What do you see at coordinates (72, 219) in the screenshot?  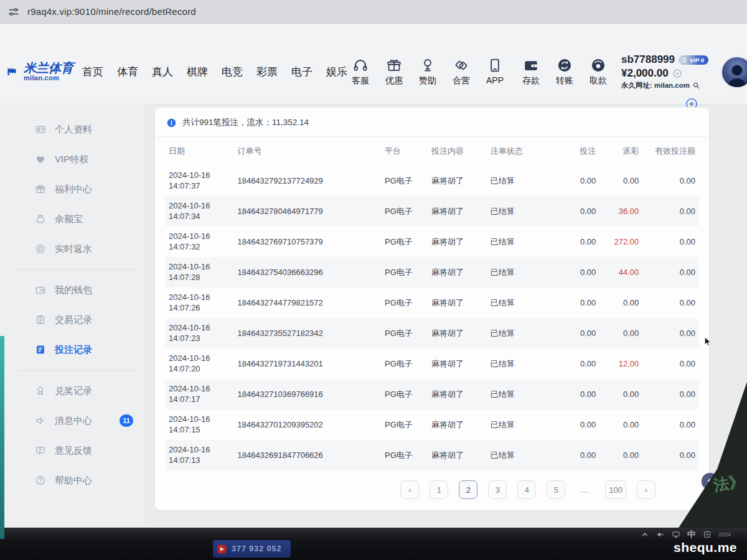 I see `sidebar-item-yuebao: 余额宝` at bounding box center [72, 219].